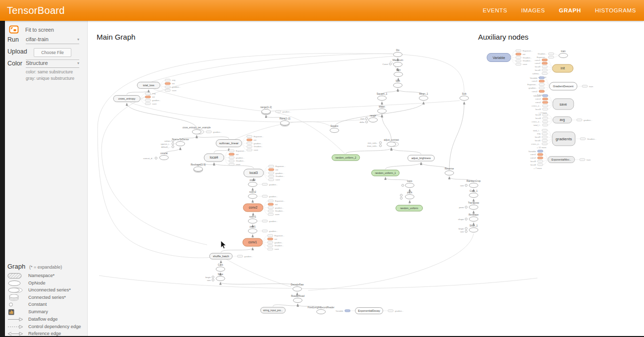  What do you see at coordinates (46, 267) in the screenshot?
I see `legend-subtitle: (* = expandable)` at bounding box center [46, 267].